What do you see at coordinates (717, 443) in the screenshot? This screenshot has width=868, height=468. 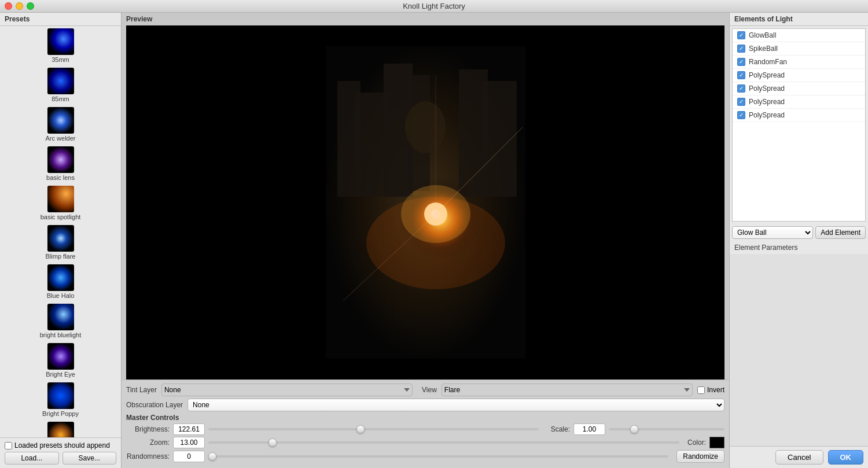 I see `color-swatch` at bounding box center [717, 443].